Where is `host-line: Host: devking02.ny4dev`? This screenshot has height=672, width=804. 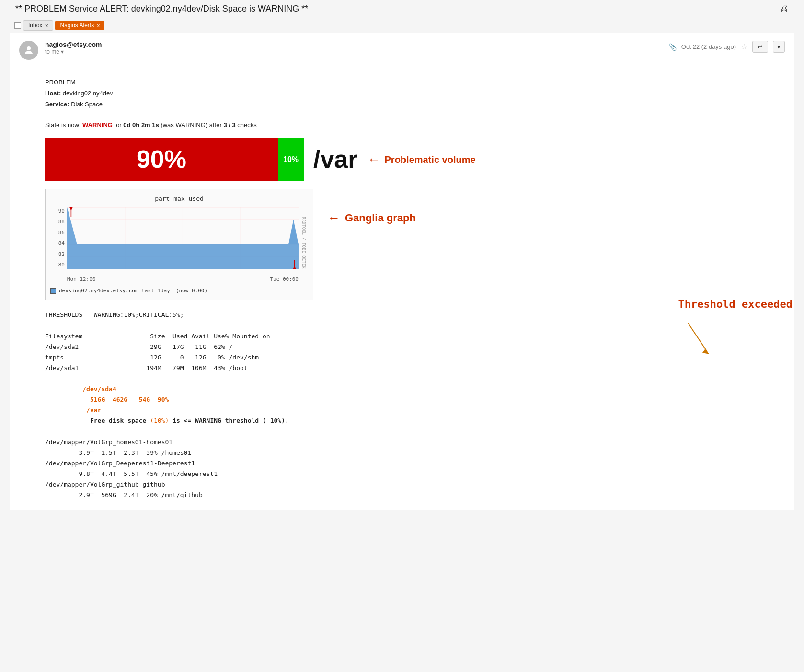 host-line: Host: devking02.ny4dev is located at coordinates (414, 94).